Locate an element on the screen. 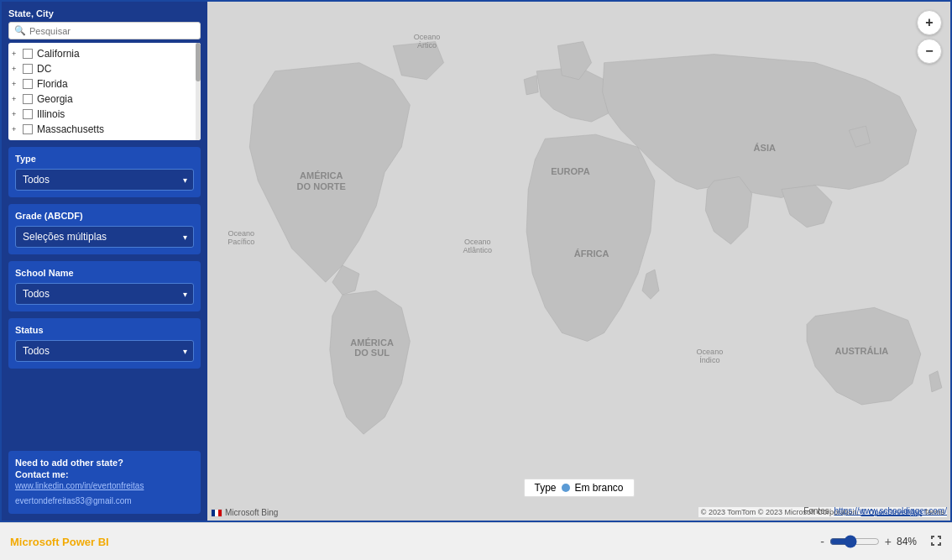 The width and height of the screenshot is (952, 560). state-city-label: State, City is located at coordinates (104, 13).